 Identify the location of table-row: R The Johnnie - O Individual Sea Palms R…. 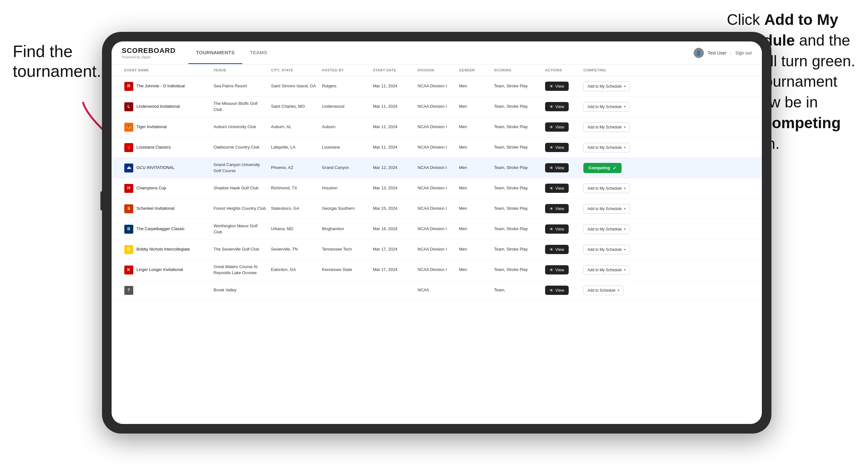
(437, 86).